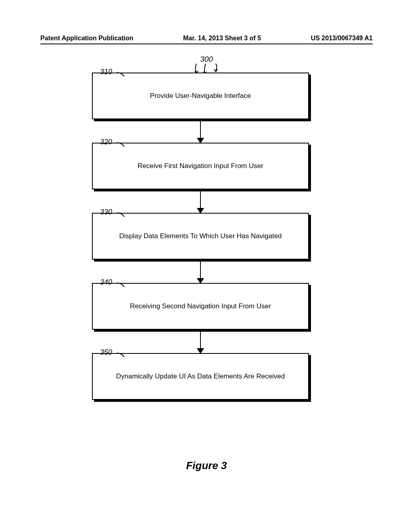 This screenshot has height=532, width=413. I want to click on step-label: 340, so click(106, 282).